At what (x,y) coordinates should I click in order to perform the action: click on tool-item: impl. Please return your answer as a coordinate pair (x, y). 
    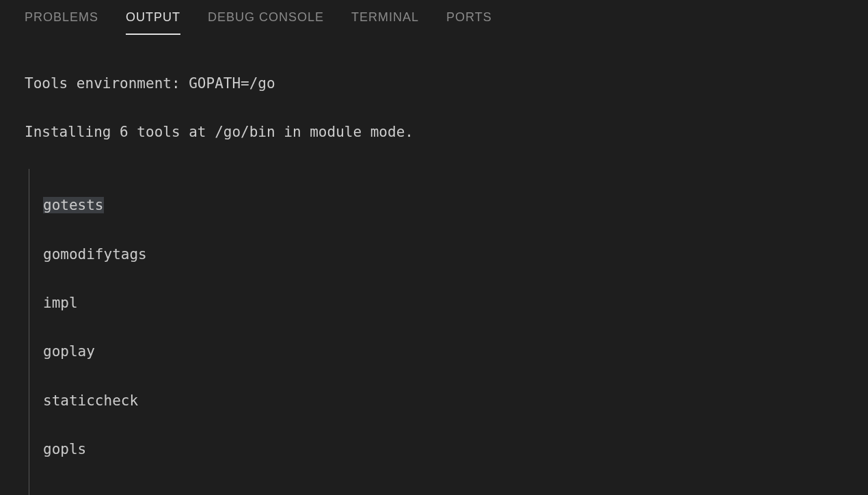
    Looking at the image, I should click on (443, 304).